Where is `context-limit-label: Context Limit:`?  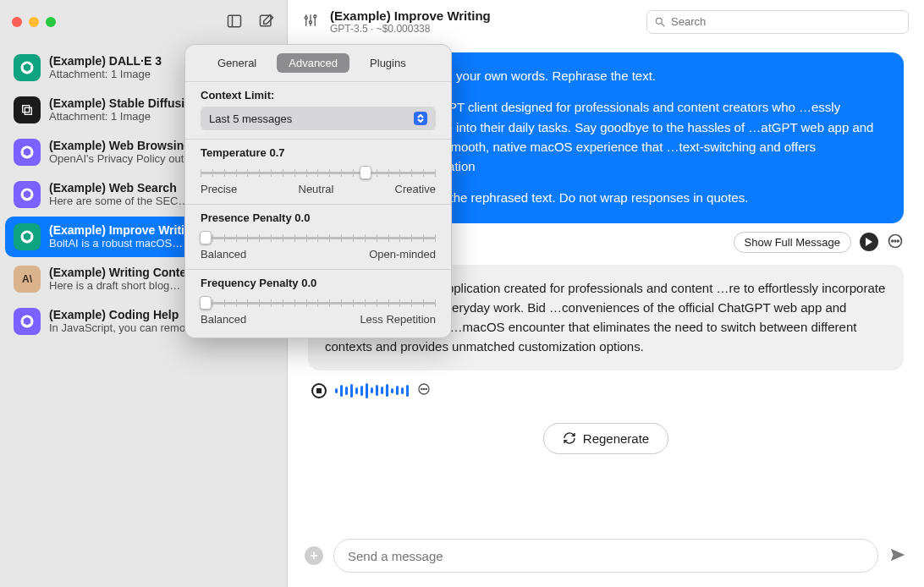 context-limit-label: Context Limit: is located at coordinates (318, 95).